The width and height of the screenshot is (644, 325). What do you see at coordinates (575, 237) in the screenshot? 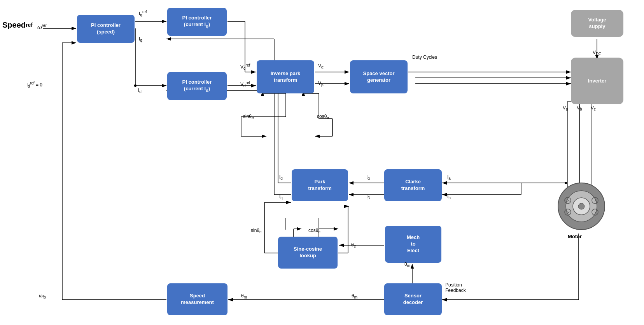
I see `motor-label: Motor` at bounding box center [575, 237].